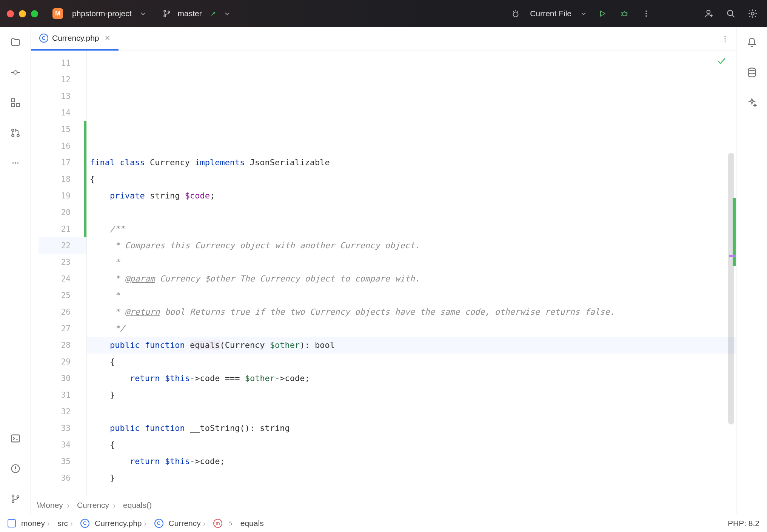 This screenshot has width=767, height=532. What do you see at coordinates (411, 229) in the screenshot?
I see `code-line: /**` at bounding box center [411, 229].